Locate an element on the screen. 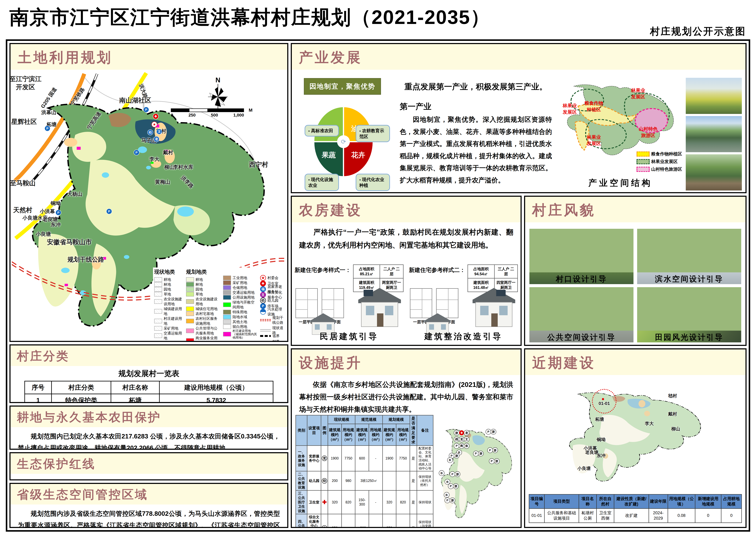 The image size is (756, 535). legend-item-sewage: 污水处理设施 is located at coordinates (272, 312).